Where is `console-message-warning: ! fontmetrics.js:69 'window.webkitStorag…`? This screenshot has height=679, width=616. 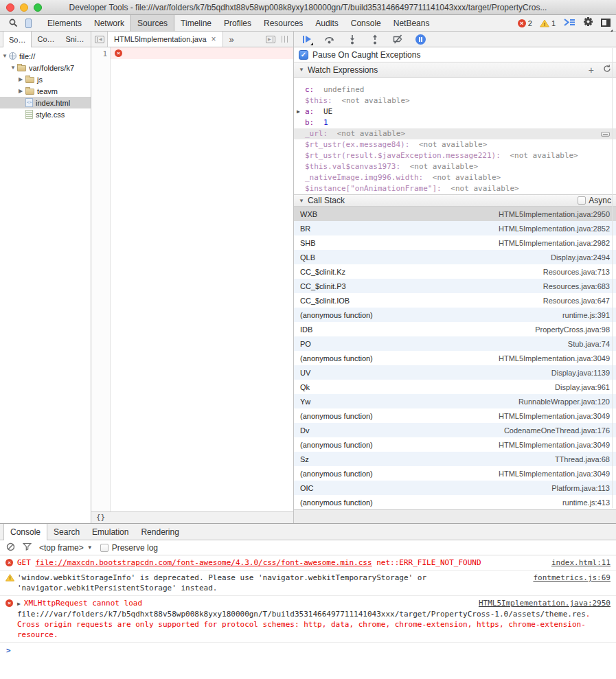
console-message-warning: ! fontmetrics.js:69 'window.webkitStorag… is located at coordinates (308, 584).